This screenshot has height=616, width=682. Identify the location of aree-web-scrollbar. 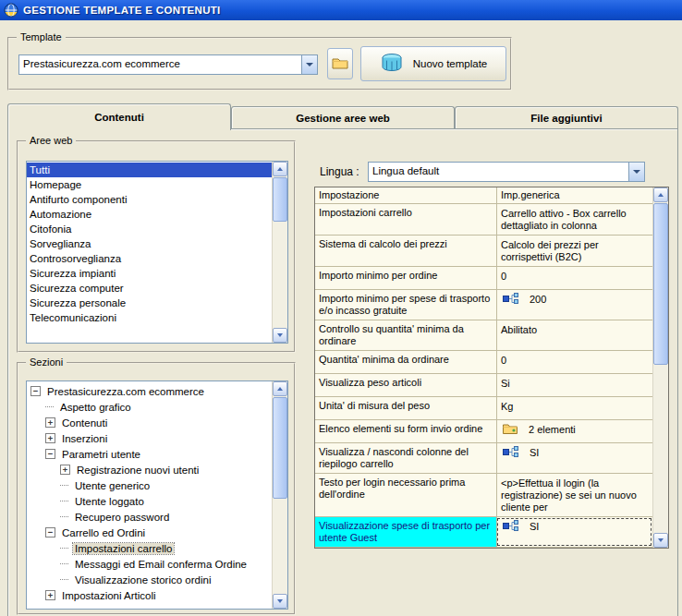
(279, 252).